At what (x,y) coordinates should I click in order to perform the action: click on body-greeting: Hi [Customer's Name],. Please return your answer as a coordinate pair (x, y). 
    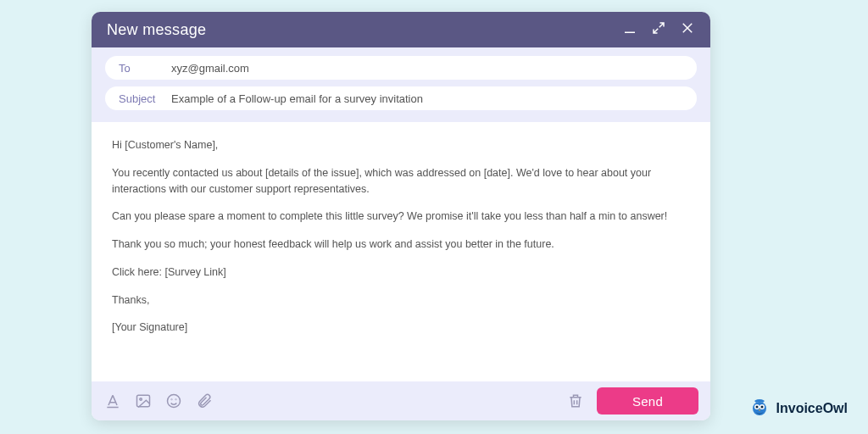
    Looking at the image, I should click on (401, 146).